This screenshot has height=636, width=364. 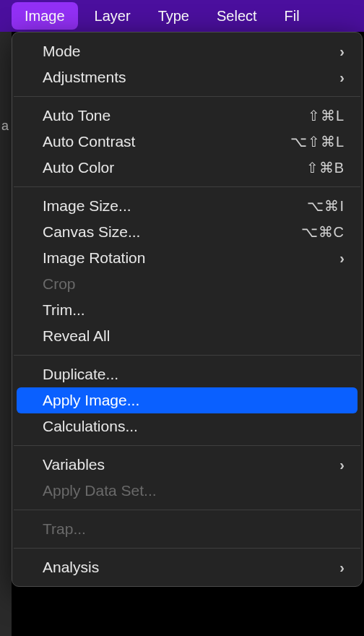 I want to click on menu-item-shortcut: ⇧⌘L, so click(x=326, y=116).